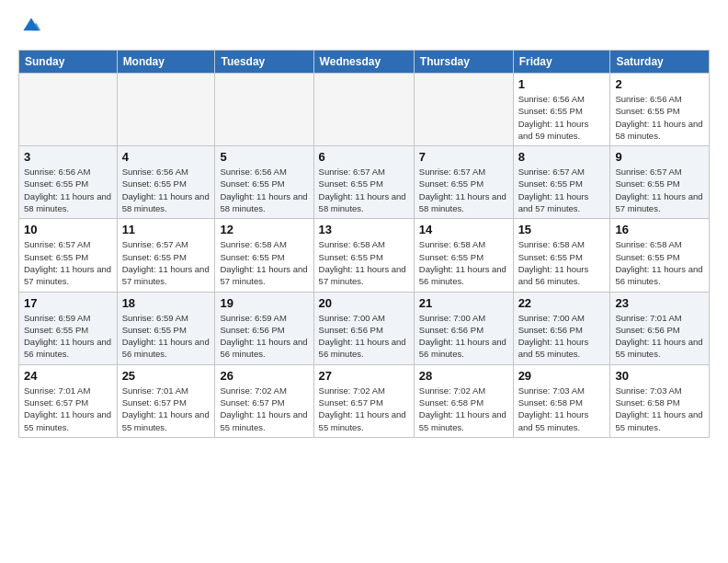 The image size is (728, 563). Describe the element at coordinates (165, 256) in the screenshot. I see `calendar-cell: 11Sunrise: 6:57 AM Sunset: 6:55 PM Dayli…` at that location.